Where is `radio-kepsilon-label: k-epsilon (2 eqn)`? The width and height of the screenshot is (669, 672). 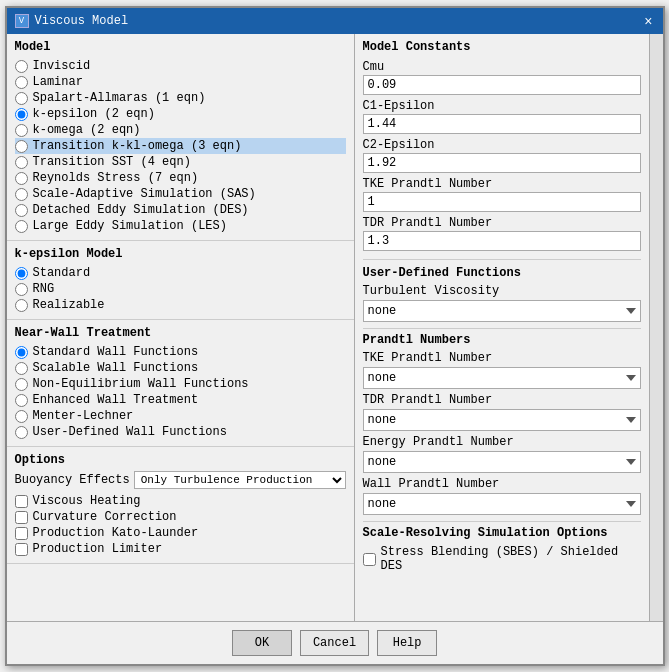
radio-kepsilon-label: k-epsilon (2 eqn) is located at coordinates (94, 114).